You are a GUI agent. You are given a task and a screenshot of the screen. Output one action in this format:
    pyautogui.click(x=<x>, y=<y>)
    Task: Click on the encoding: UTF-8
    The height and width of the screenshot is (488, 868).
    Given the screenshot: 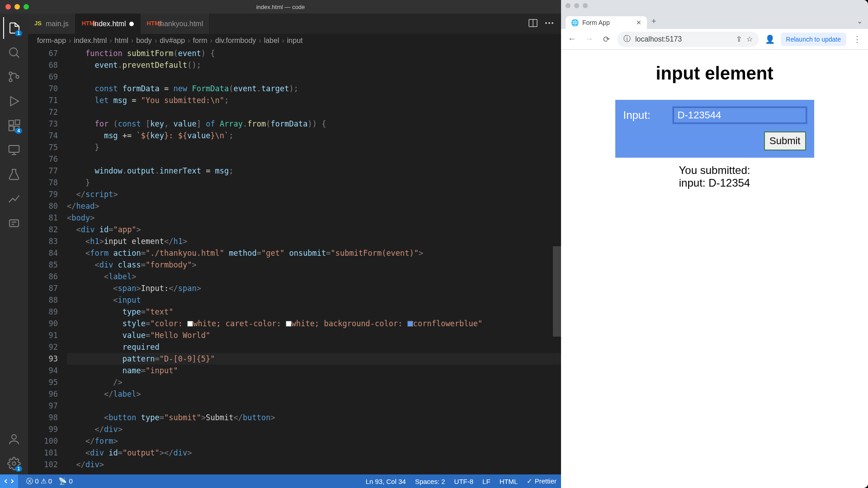 What is the action you would take?
    pyautogui.click(x=464, y=482)
    